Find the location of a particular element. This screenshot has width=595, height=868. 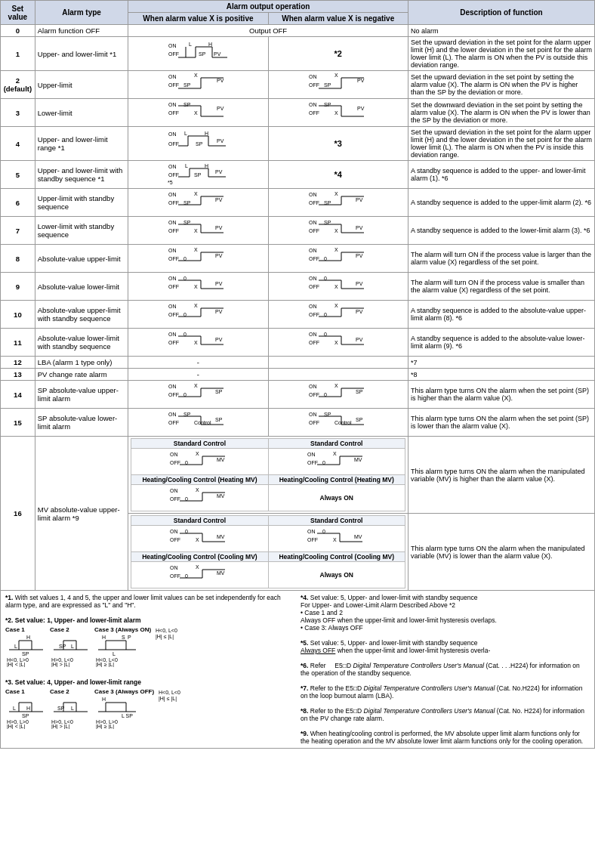

fn2-case2: Case 2 SP L H>0, L<0 |H| > |L| is located at coordinates (71, 647).